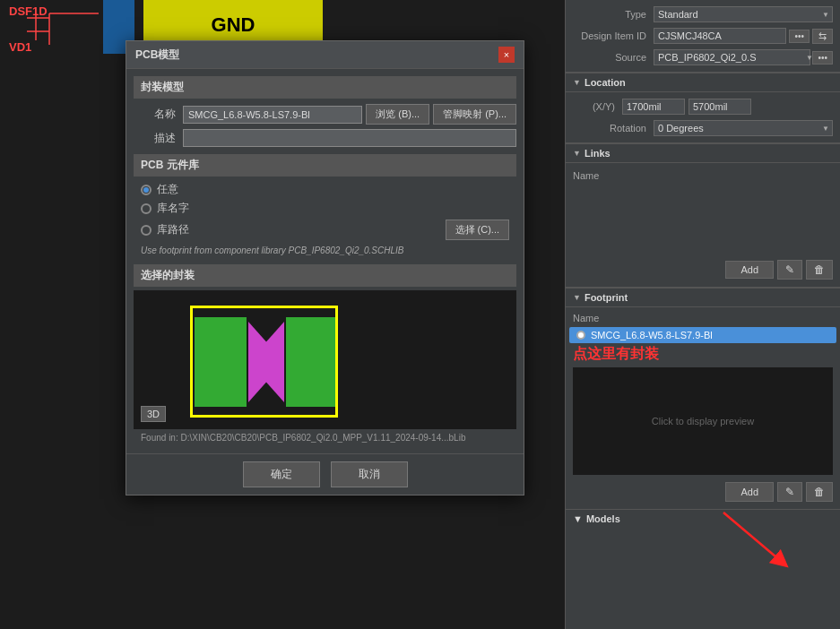 The height and width of the screenshot is (629, 840). I want to click on location-header: ▼ Location, so click(703, 82).